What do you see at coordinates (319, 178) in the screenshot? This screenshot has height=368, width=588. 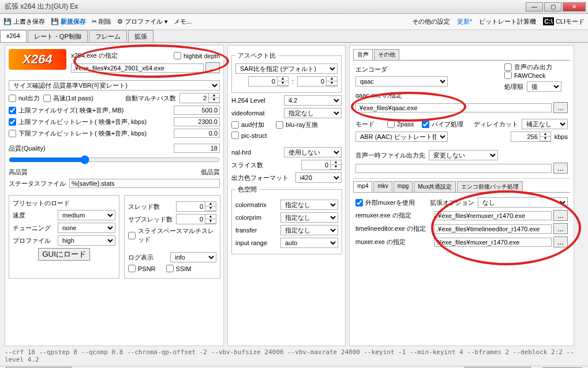 I see `outcolor-select: i420` at bounding box center [319, 178].